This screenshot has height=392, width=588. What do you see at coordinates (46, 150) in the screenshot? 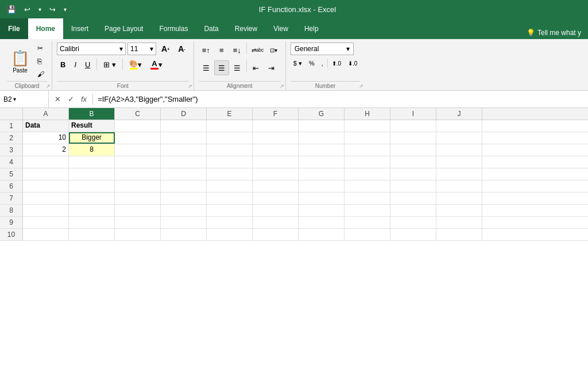
I see `cell-a3: 2` at bounding box center [46, 150].